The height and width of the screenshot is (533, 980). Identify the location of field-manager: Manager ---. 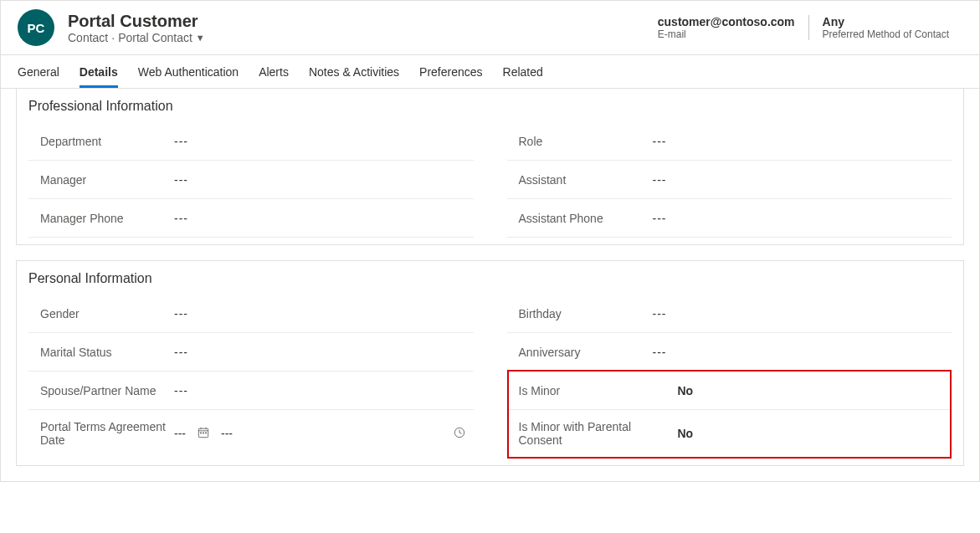
(251, 180).